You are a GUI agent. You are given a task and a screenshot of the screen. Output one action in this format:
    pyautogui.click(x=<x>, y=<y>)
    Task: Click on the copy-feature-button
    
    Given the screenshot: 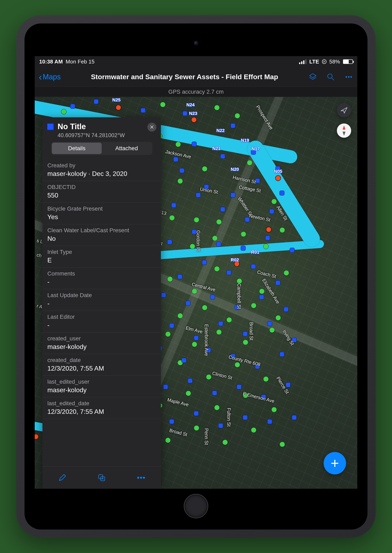 What is the action you would take?
    pyautogui.click(x=102, y=478)
    